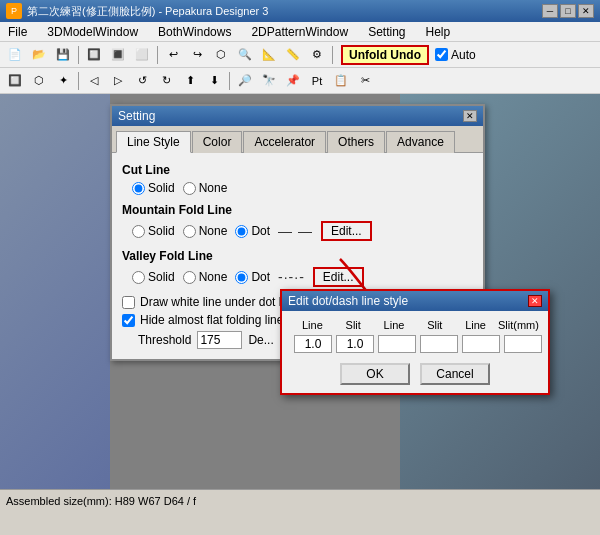 The width and height of the screenshot is (600, 535). What do you see at coordinates (18, 32) in the screenshot?
I see `menu-file: File` at bounding box center [18, 32].